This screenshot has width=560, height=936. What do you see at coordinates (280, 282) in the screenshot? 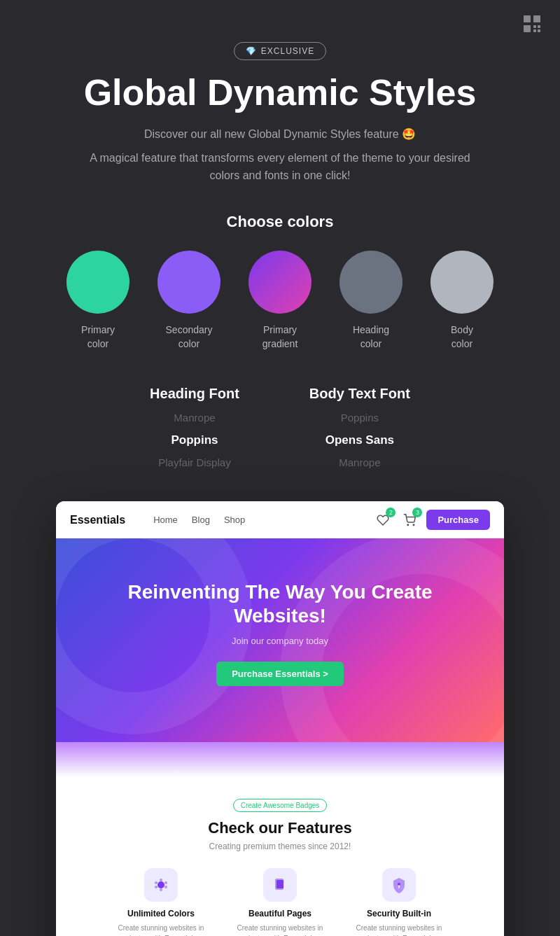
I see `gradient-circle` at bounding box center [280, 282].